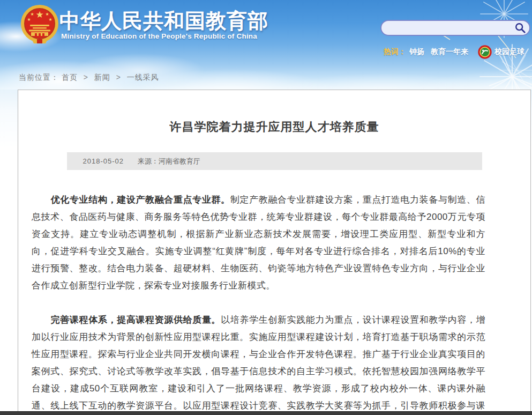 This screenshot has width=532, height=415. Describe the element at coordinates (455, 28) in the screenshot. I see `search-box` at that location.